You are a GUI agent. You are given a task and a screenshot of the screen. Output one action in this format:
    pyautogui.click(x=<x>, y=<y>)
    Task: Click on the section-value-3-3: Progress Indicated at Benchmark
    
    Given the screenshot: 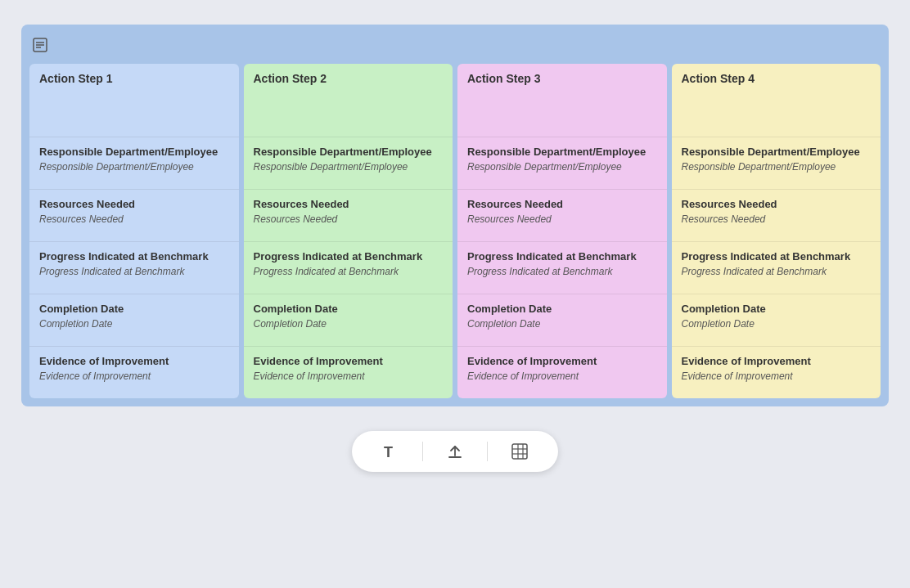 What is the action you would take?
    pyautogui.click(x=562, y=276)
    